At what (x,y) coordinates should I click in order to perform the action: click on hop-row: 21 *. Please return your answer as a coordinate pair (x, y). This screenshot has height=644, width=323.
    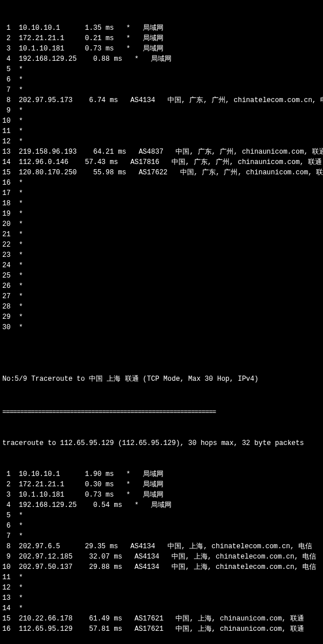
    Looking at the image, I should click on (162, 235).